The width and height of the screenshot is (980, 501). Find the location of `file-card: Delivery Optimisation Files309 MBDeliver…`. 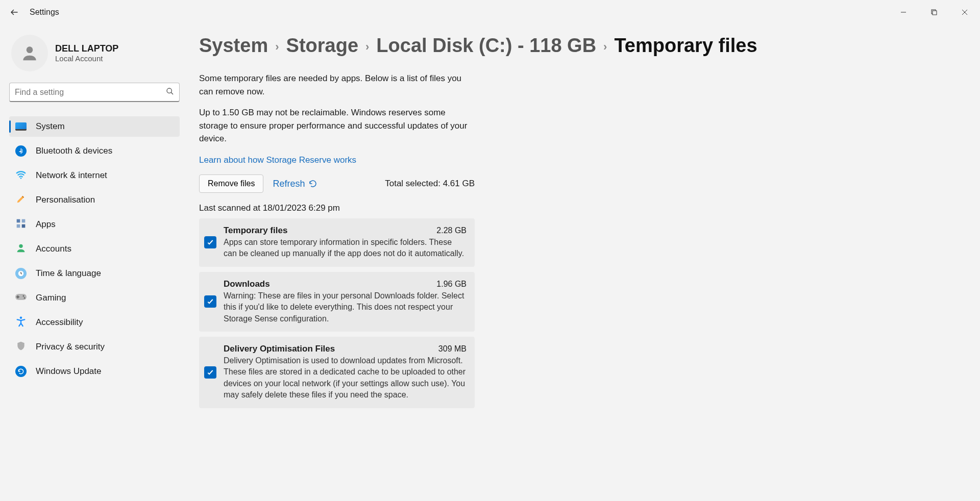

file-card: Delivery Optimisation Files309 MBDeliver… is located at coordinates (337, 372).